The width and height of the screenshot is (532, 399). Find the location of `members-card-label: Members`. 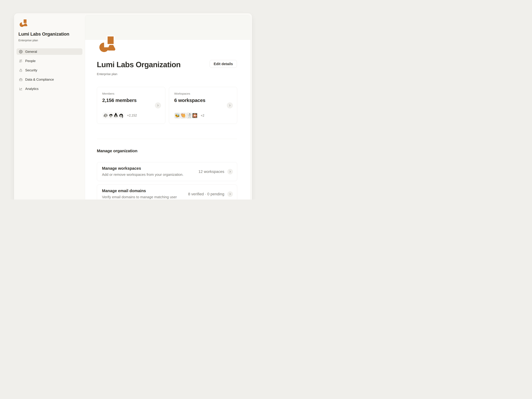

members-card-label: Members is located at coordinates (131, 94).